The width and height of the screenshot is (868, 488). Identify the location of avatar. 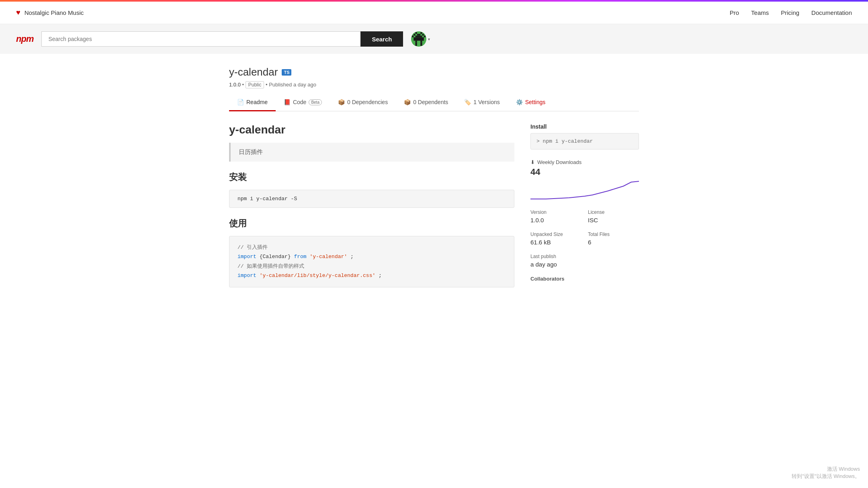
(419, 39).